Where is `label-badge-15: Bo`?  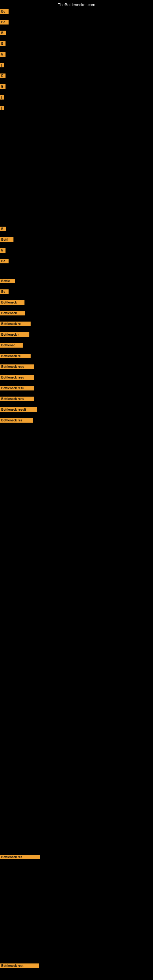 label-badge-15: Bo is located at coordinates (5, 292).